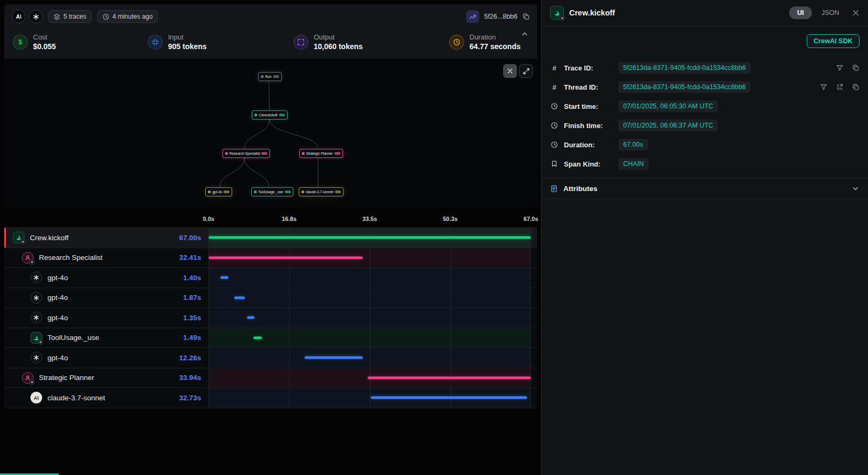  What do you see at coordinates (221, 42) in the screenshot?
I see `stat-input: Input 905 tokens` at bounding box center [221, 42].